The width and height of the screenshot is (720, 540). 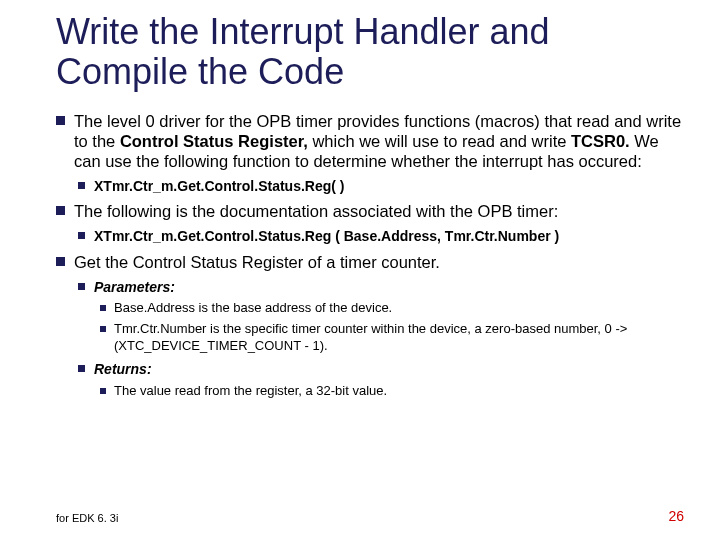 What do you see at coordinates (370, 211) in the screenshot?
I see `bullet-lvl1: The following is the documentation assoc…` at bounding box center [370, 211].